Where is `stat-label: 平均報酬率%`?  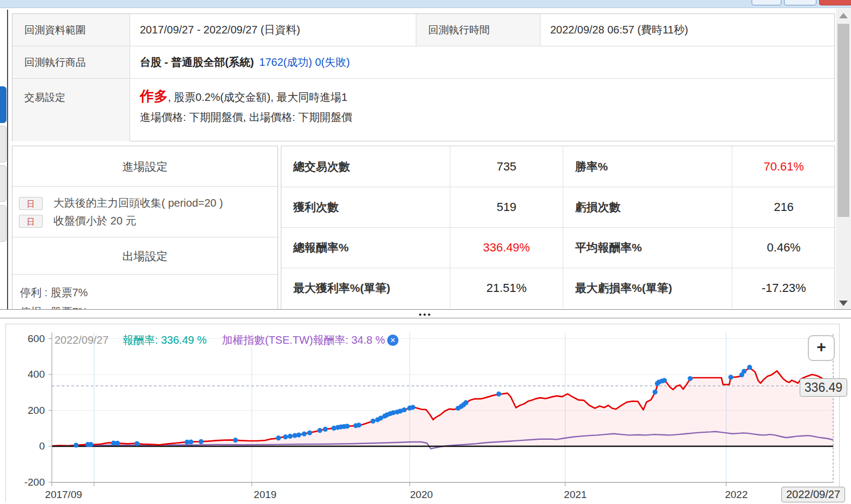 stat-label: 平均報酬率% is located at coordinates (648, 247).